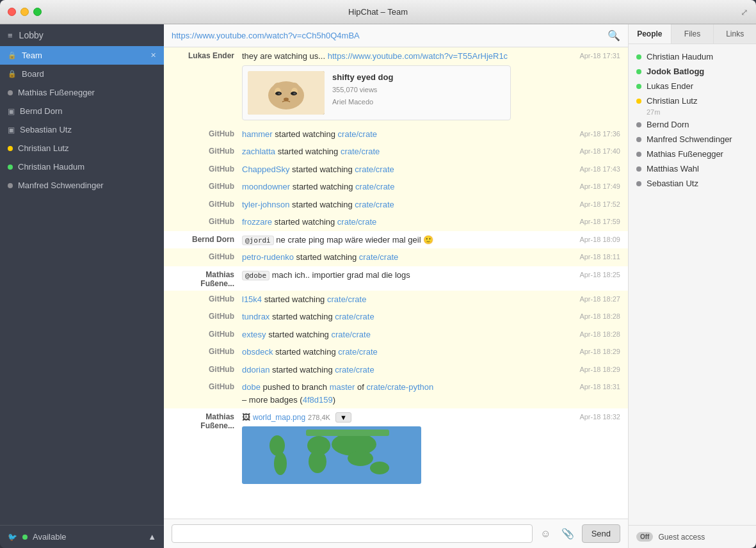 This screenshot has height=548, width=756. Describe the element at coordinates (259, 151) in the screenshot. I see `github-user-link: zachlatta` at that location.